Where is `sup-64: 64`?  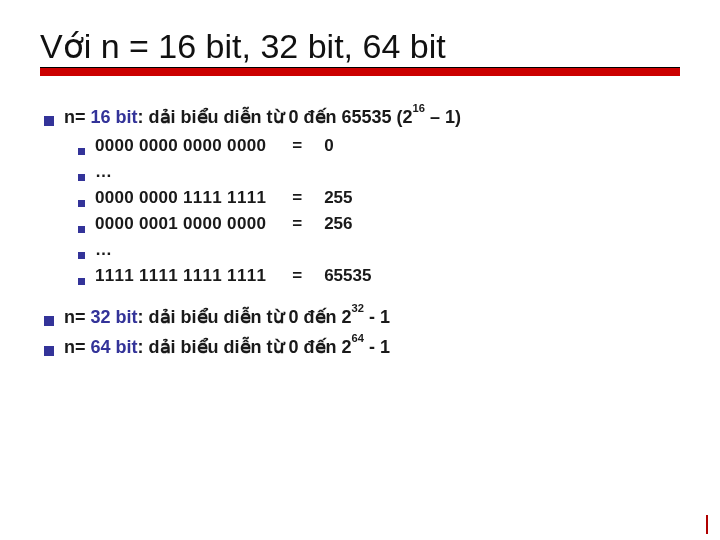
sup-64: 64 is located at coordinates (358, 338).